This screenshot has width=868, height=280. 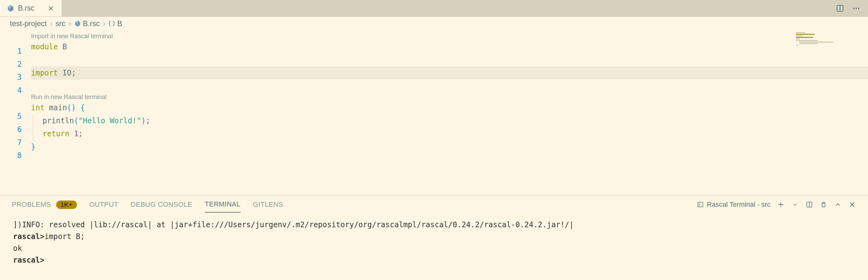 What do you see at coordinates (838, 205) in the screenshot?
I see `maximize-panel-button` at bounding box center [838, 205].